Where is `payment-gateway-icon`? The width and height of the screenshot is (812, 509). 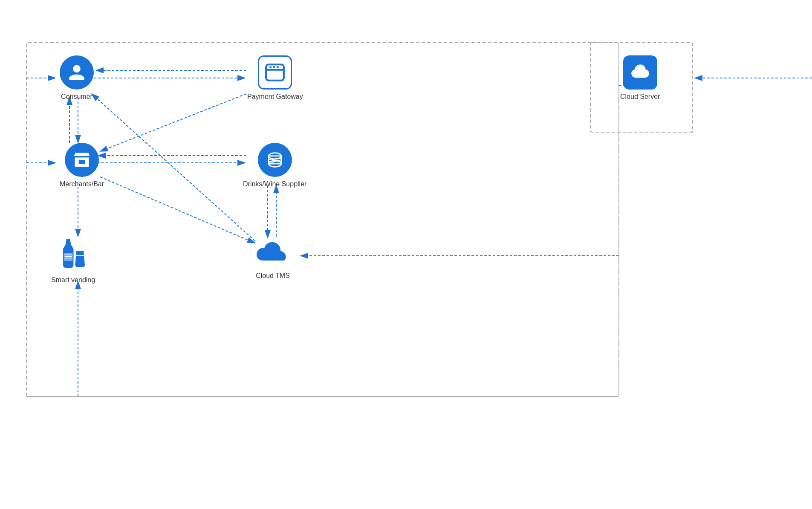 payment-gateway-icon is located at coordinates (275, 72).